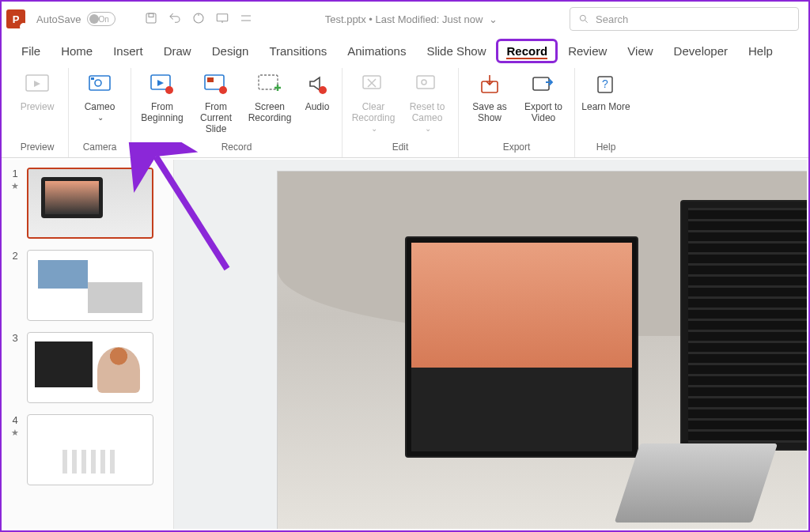 The width and height of the screenshot is (810, 532). What do you see at coordinates (606, 85) in the screenshot?
I see `learn-more-icon: ?` at bounding box center [606, 85].